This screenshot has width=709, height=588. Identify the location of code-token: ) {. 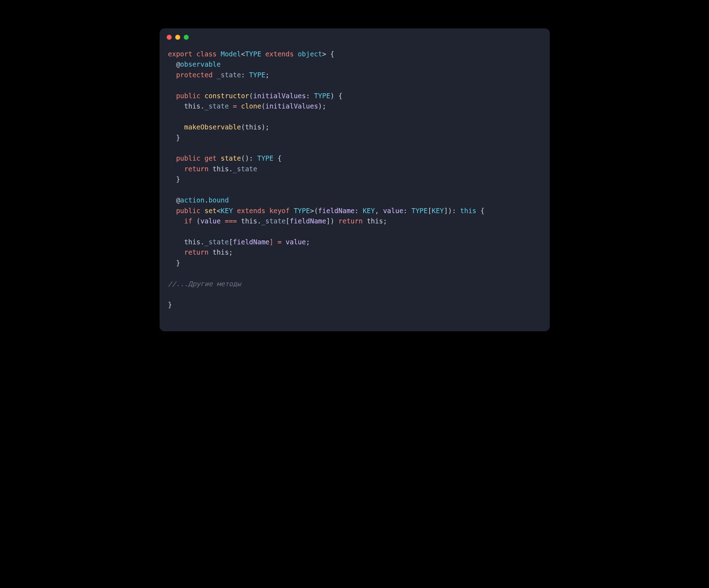
(336, 96).